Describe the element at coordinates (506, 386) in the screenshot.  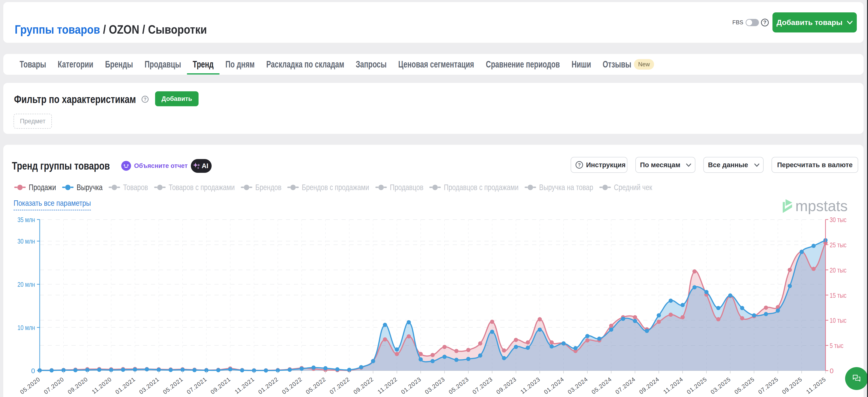
I see `svg-text: 09.2023` at that location.